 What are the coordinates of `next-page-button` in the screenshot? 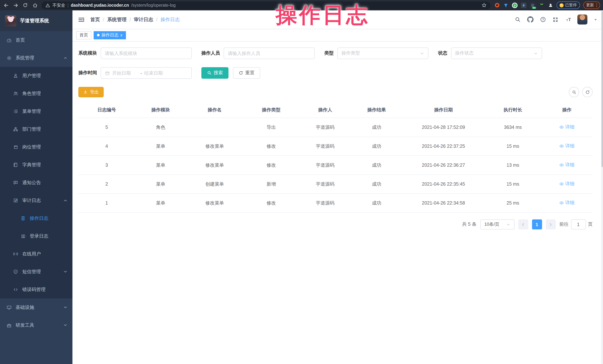 It's located at (551, 224).